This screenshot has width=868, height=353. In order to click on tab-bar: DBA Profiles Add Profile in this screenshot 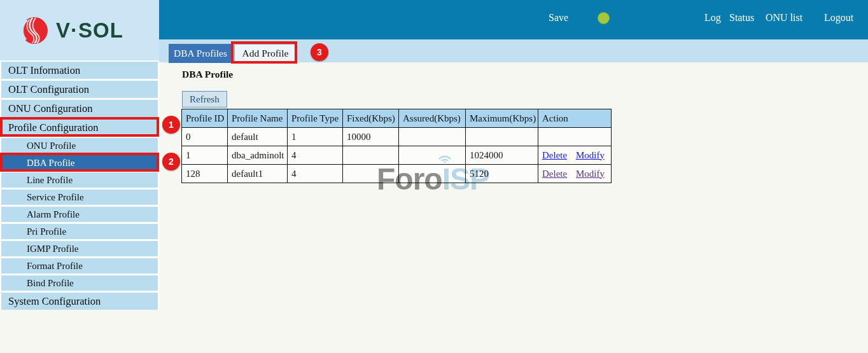, I will do `click(514, 51)`.